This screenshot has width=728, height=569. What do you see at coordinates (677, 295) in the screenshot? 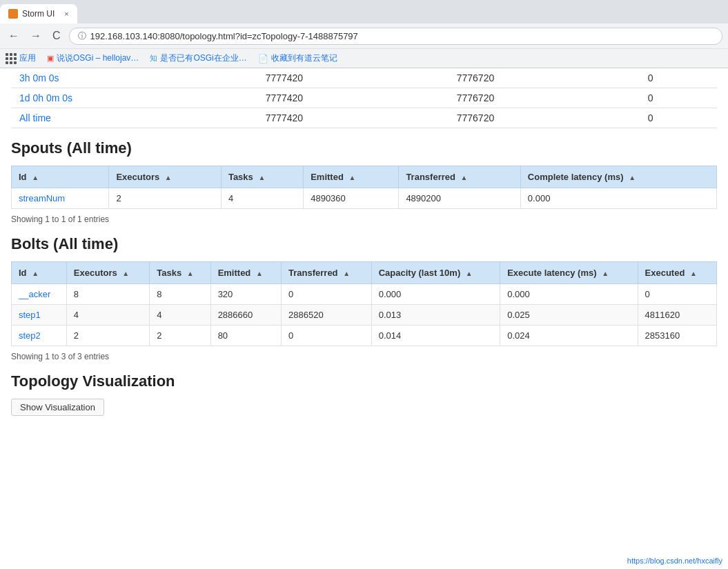
I see `bolt-executed: 0` at bounding box center [677, 295].